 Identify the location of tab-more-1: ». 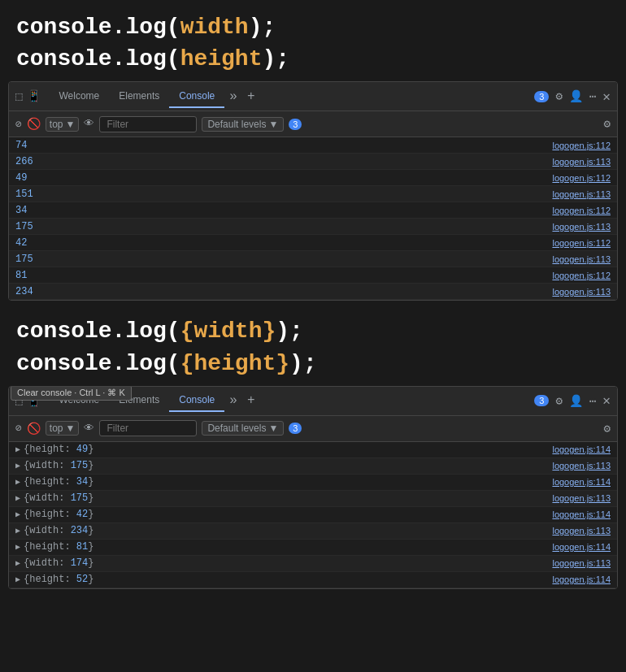
(233, 97).